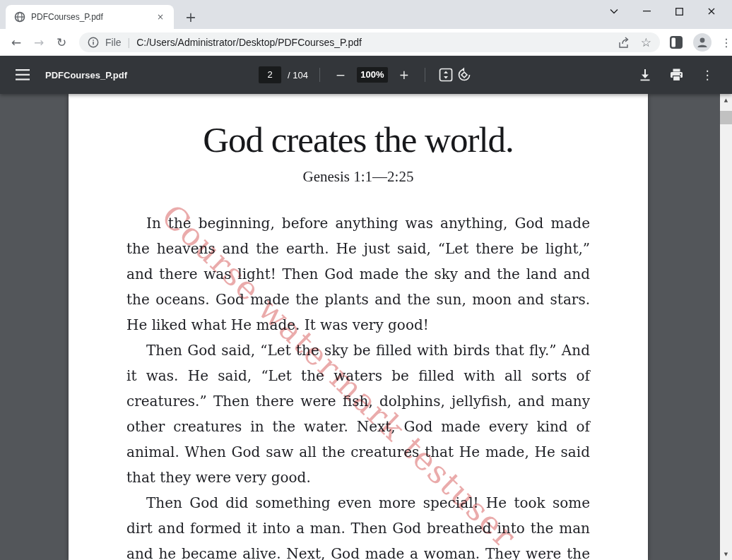 This screenshot has width=732, height=560. I want to click on pdf-more-options-icon: ⋮, so click(707, 75).